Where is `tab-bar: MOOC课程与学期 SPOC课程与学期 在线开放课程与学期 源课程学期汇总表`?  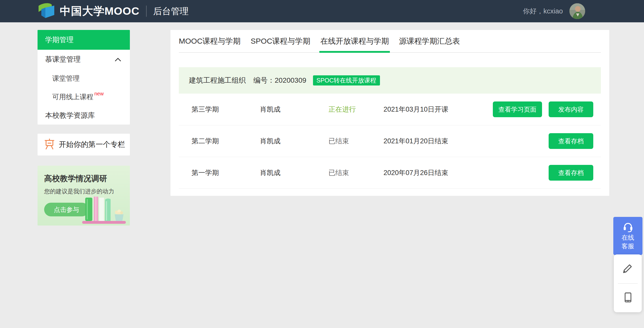
tab-bar: MOOC课程与学期 SPOC课程与学期 在线开放课程与学期 源课程学期汇总表 is located at coordinates (390, 41).